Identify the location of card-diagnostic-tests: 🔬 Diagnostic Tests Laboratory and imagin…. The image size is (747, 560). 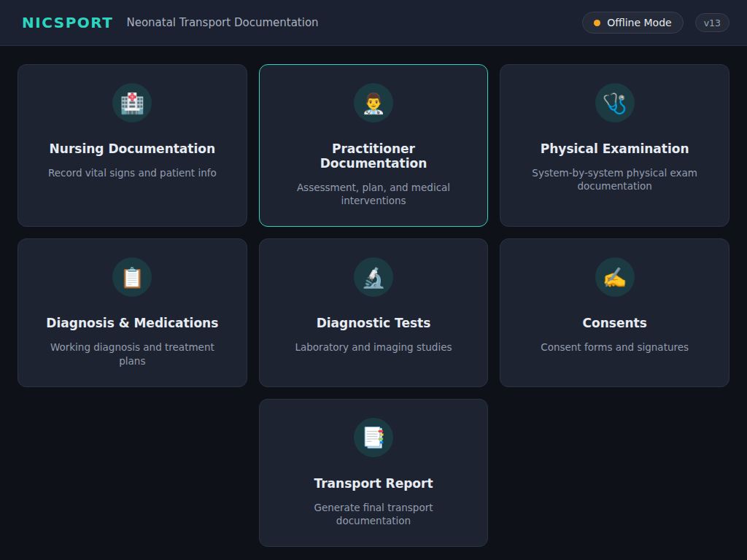
(374, 312).